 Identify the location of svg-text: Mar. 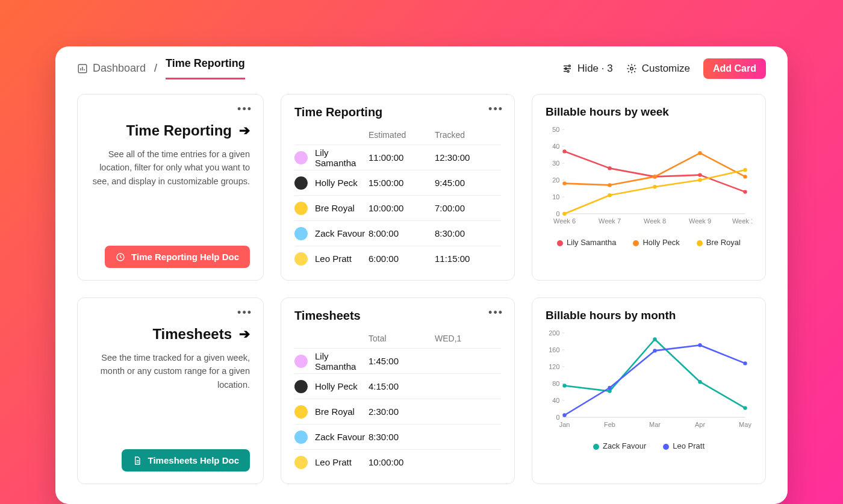
(655, 425).